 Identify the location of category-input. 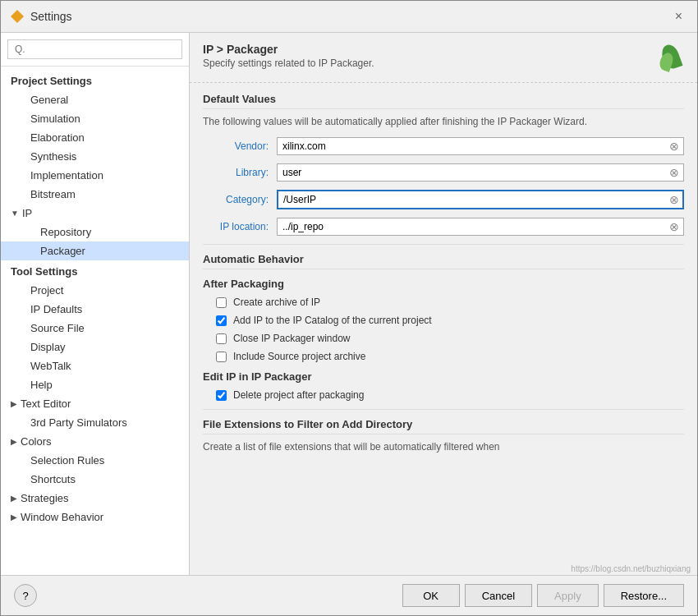
(480, 200).